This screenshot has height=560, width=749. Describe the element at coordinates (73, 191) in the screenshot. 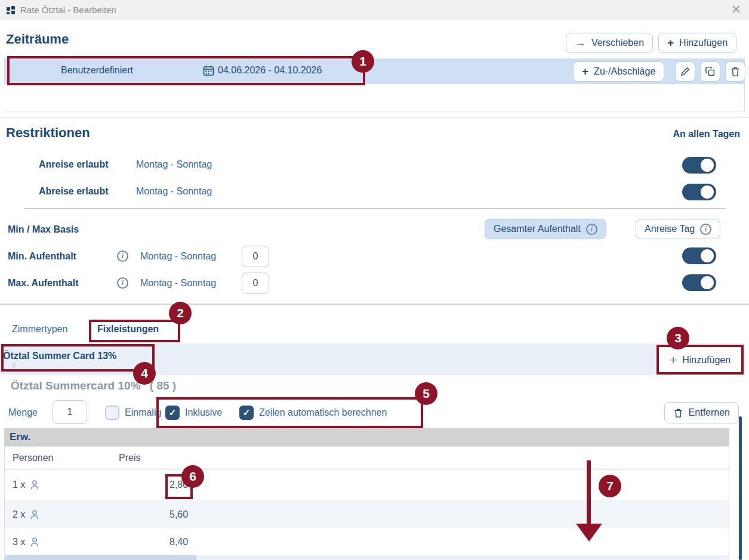

I see `abreise-label: Abreise erlaubt` at that location.